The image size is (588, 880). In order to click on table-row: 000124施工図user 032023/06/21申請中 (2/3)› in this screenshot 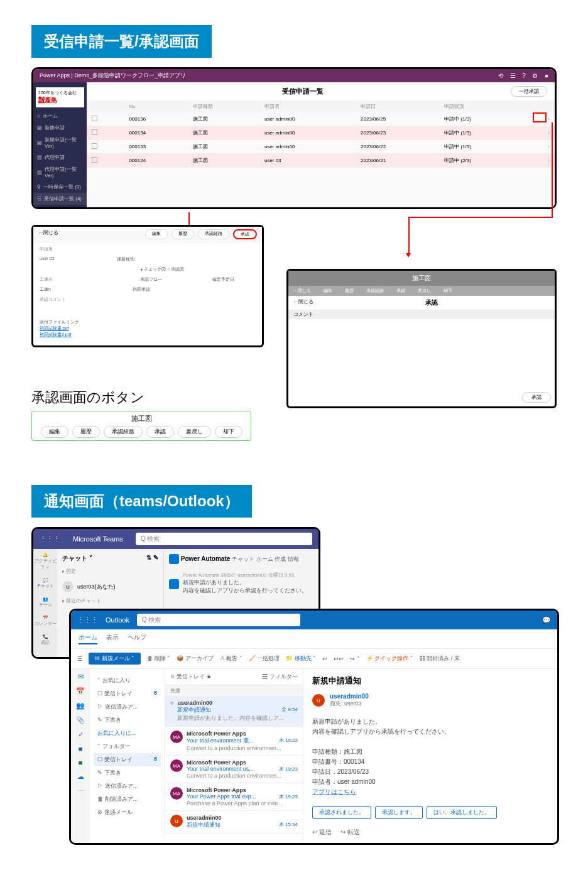, I will do `click(320, 161)`.